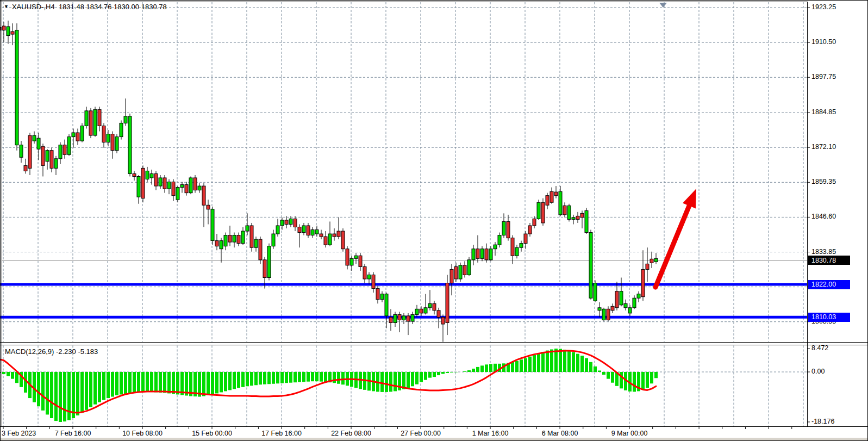  What do you see at coordinates (824, 77) in the screenshot?
I see `price-axis-label: 1897.75` at bounding box center [824, 77].